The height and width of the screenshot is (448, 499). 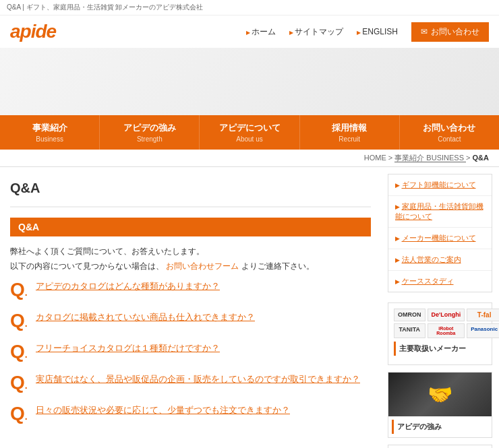 I want to click on q-icon-4: Q., so click(x=20, y=383).